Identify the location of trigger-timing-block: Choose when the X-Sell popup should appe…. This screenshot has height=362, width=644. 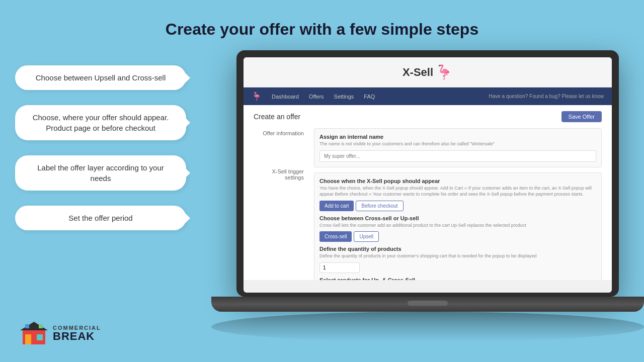
(458, 195).